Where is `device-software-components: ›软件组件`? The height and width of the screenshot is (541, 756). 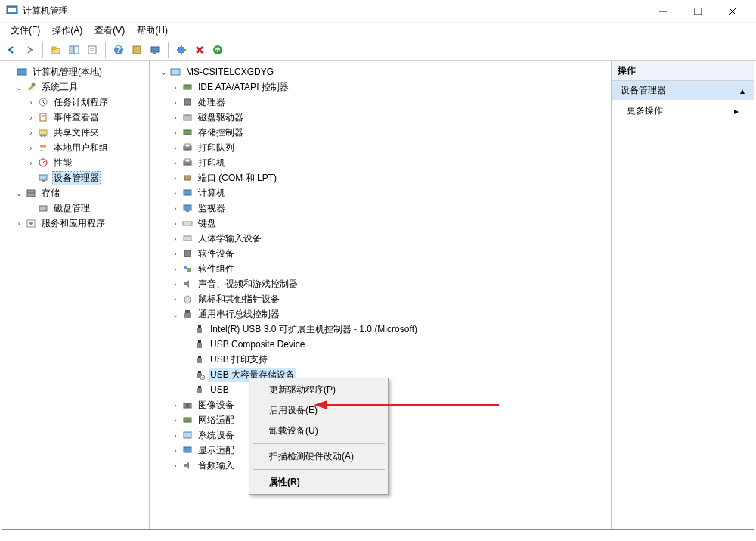
device-software-components: ›软件组件 is located at coordinates (380, 269).